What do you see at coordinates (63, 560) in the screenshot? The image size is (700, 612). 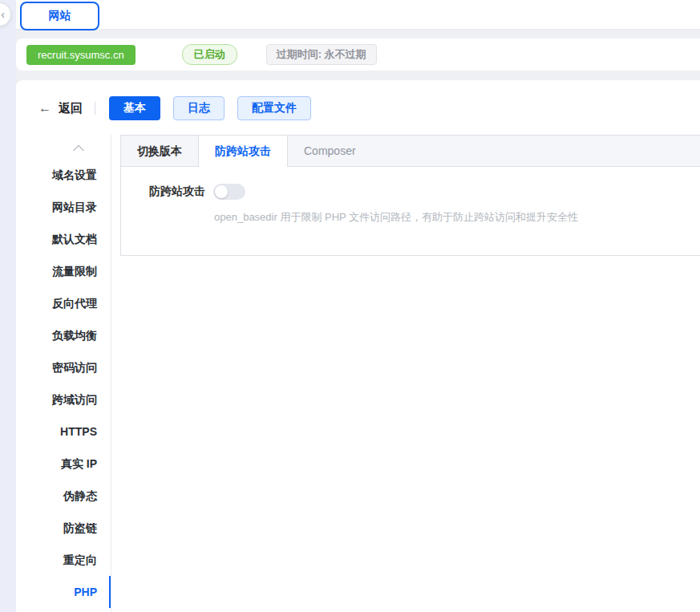 I see `sidebar-item-redirect: 重定向` at bounding box center [63, 560].